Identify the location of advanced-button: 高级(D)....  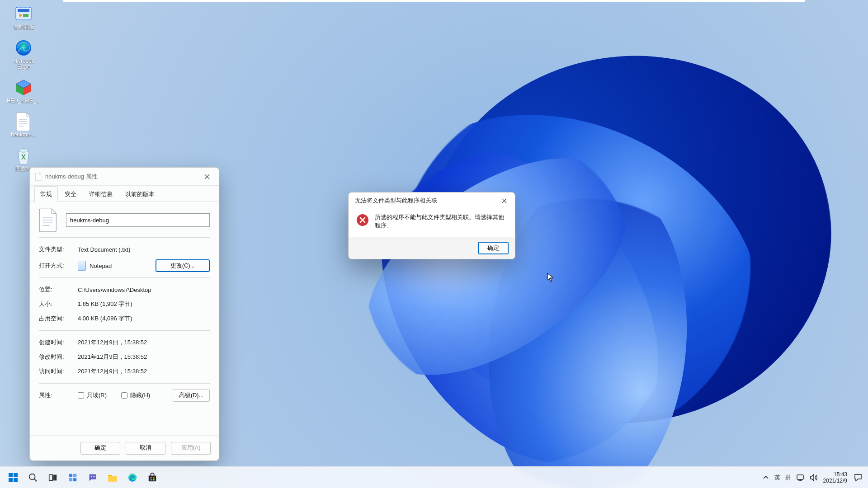
(191, 395).